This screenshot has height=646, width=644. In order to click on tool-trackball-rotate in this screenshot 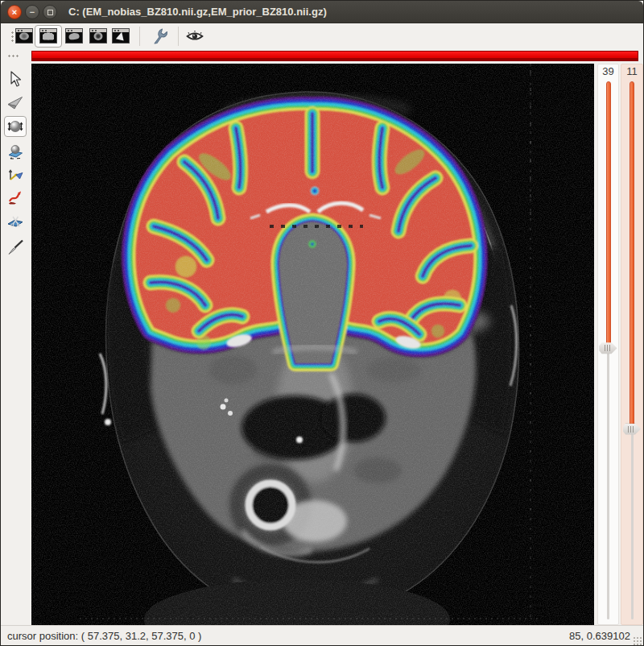, I will do `click(15, 126)`.